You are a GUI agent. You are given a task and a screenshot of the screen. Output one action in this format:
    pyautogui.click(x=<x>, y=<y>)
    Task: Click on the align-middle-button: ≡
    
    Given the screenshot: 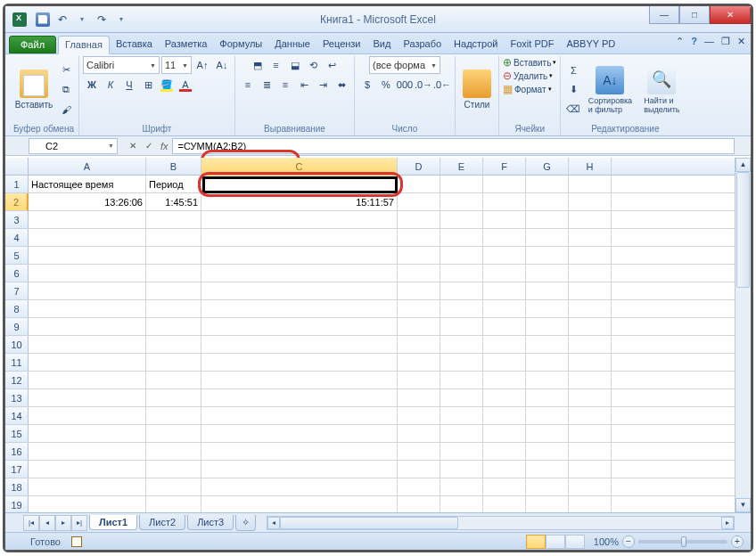 What is the action you would take?
    pyautogui.click(x=276, y=65)
    